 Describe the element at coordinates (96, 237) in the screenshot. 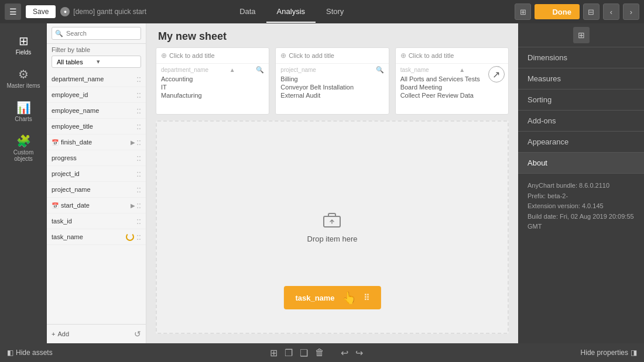

I see `field-item-task-name: task_name ::` at that location.